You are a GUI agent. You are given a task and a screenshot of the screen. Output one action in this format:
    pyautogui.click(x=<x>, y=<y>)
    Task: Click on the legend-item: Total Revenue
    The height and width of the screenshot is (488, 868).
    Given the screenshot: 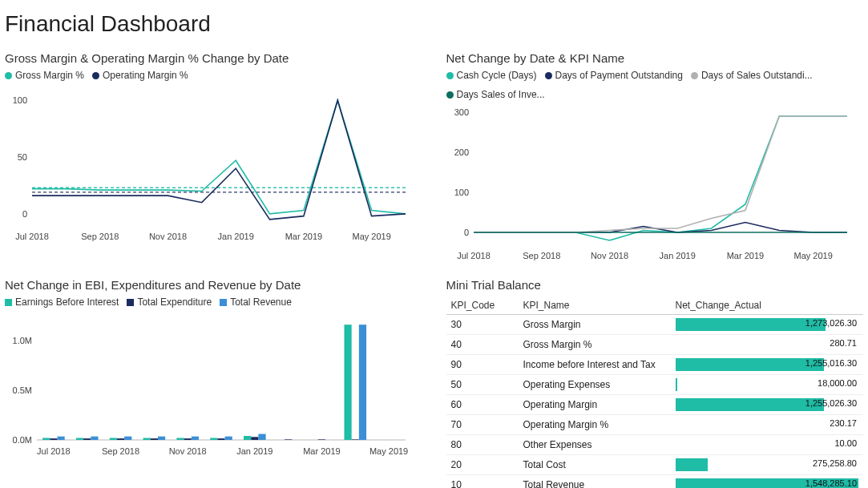 What is the action you would take?
    pyautogui.click(x=256, y=302)
    